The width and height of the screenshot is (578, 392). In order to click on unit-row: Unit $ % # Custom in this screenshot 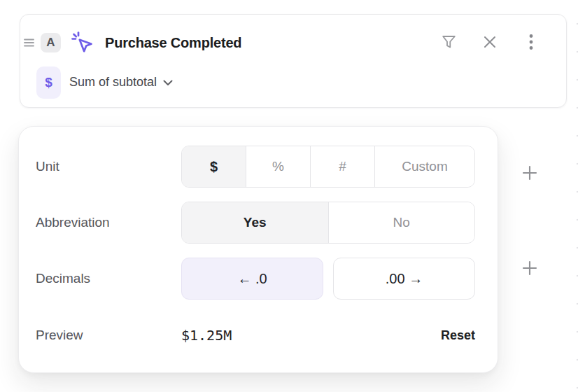, I will do `click(255, 167)`.